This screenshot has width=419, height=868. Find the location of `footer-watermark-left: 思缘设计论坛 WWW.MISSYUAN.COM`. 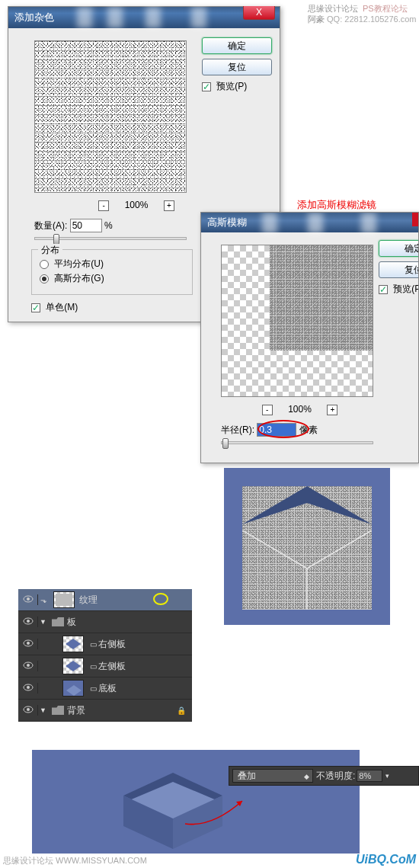

footer-watermark-left: 思缘设计论坛 WWW.MISSYUAN.COM is located at coordinates (75, 861).